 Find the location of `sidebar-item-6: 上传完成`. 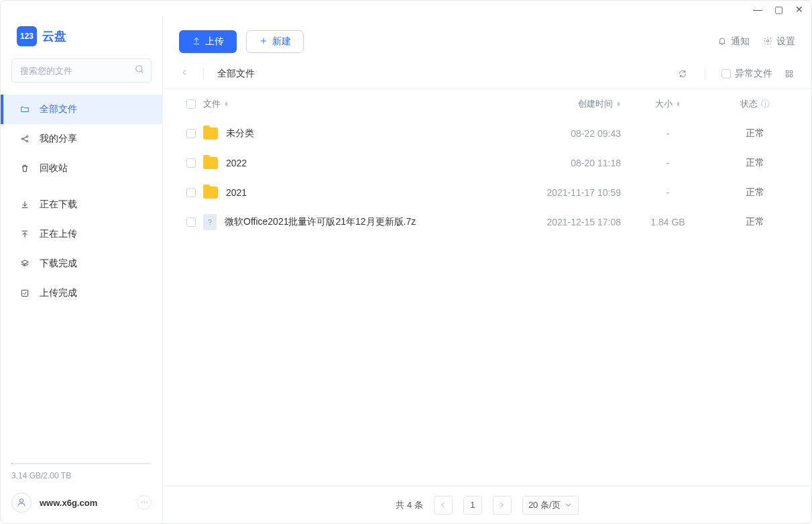

sidebar-item-6: 上传完成 is located at coordinates (82, 293).